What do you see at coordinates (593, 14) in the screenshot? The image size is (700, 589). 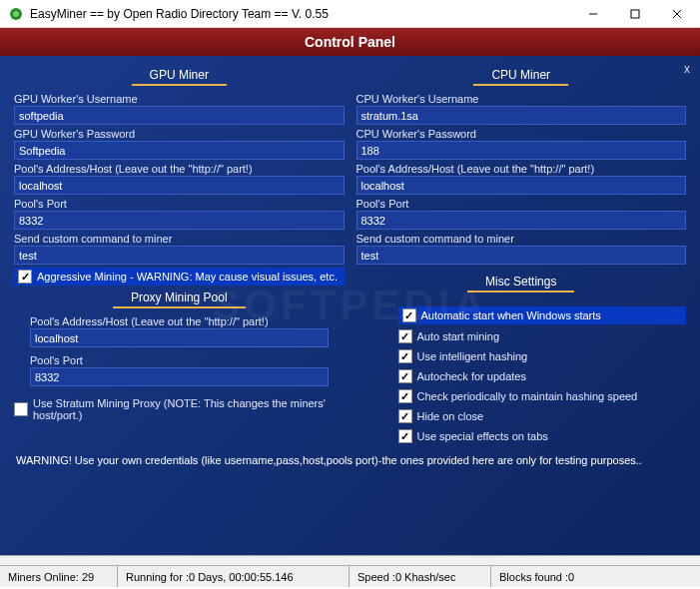 I see `minimize-button` at bounding box center [593, 14].